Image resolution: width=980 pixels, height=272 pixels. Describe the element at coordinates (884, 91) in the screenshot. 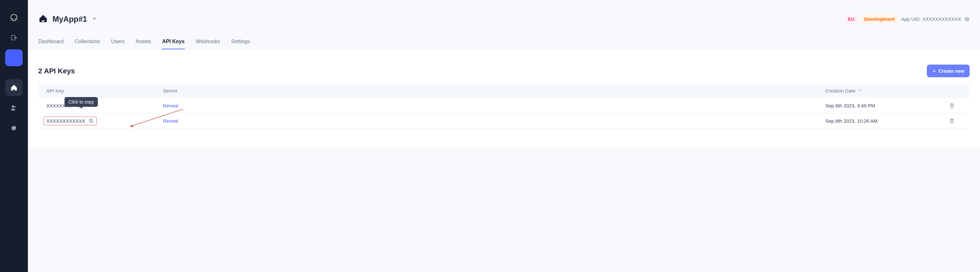

I see `th-created: Creation Date` at that location.